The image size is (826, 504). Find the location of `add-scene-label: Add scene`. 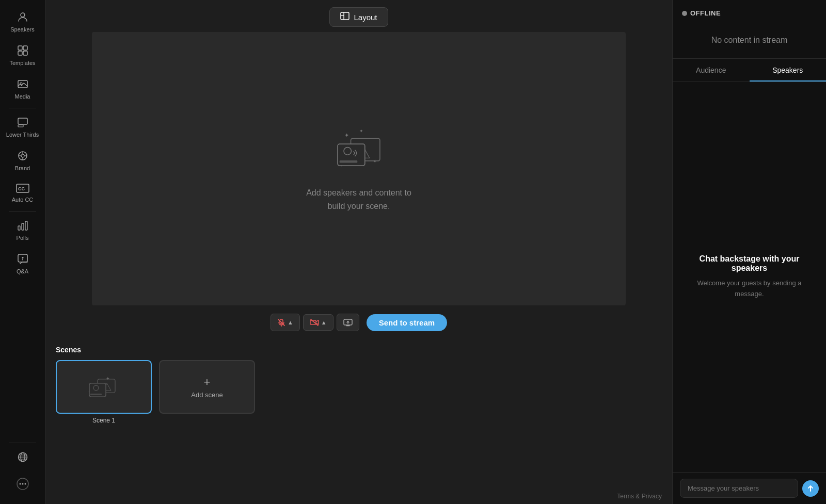

add-scene-label: Add scene is located at coordinates (206, 395).